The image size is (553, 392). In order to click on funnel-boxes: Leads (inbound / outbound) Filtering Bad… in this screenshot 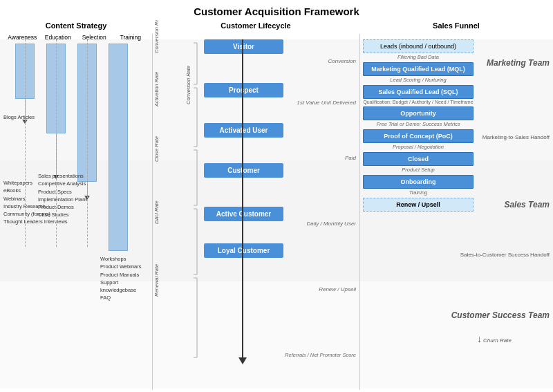, I will do `click(418, 126)`.